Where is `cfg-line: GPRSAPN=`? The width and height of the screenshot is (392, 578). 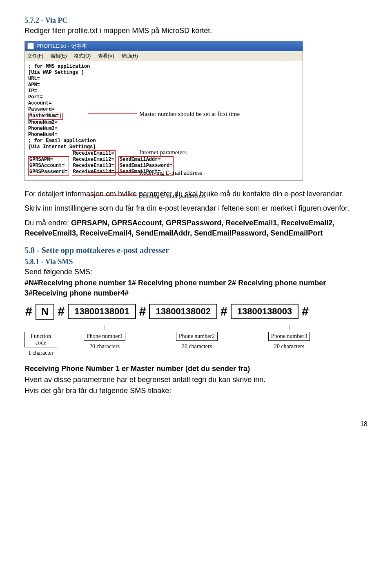 cfg-line: GPRSAPN= is located at coordinates (49, 160).